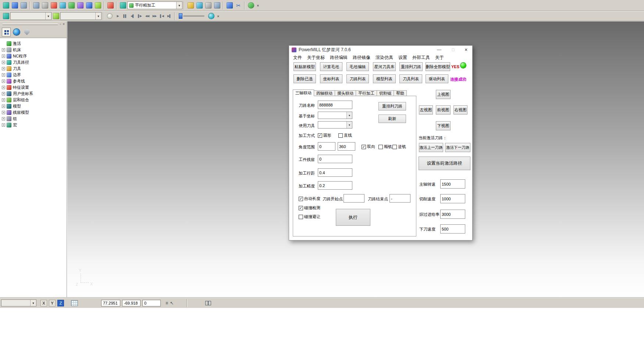 The image size is (644, 344). Describe the element at coordinates (167, 303) in the screenshot. I see `list-icon: ≡` at that location.